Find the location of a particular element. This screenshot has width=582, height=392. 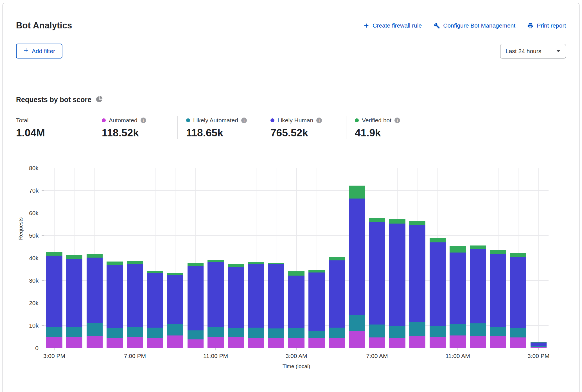

bar-3:00 AM is located at coordinates (296, 258).